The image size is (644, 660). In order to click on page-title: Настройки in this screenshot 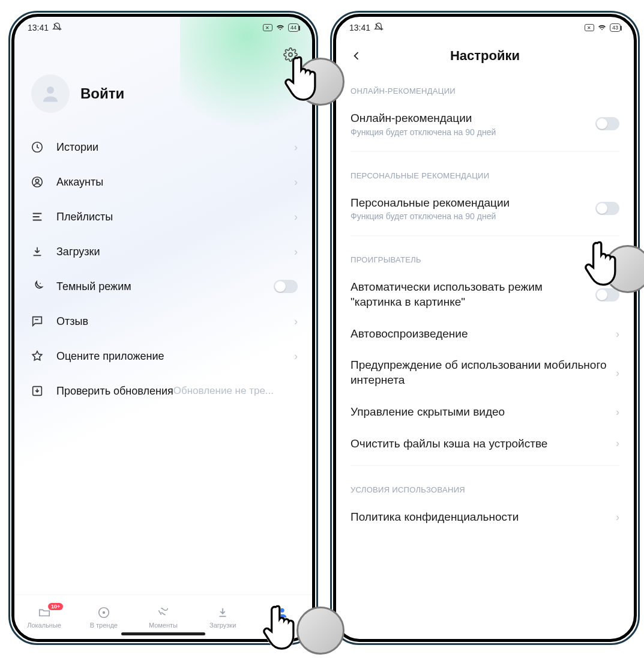, I will do `click(485, 56)`.